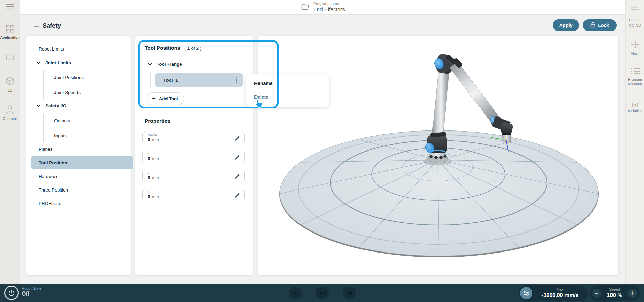  What do you see at coordinates (90, 136) in the screenshot?
I see `nav-item-inputs: Inputs` at bounding box center [90, 136].